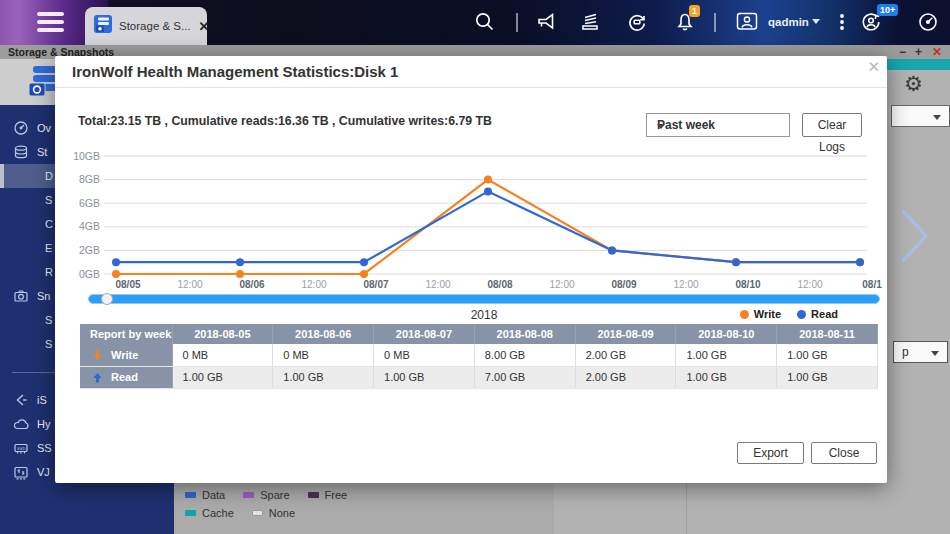 The height and width of the screenshot is (534, 950). I want to click on slider-handle, so click(107, 299).